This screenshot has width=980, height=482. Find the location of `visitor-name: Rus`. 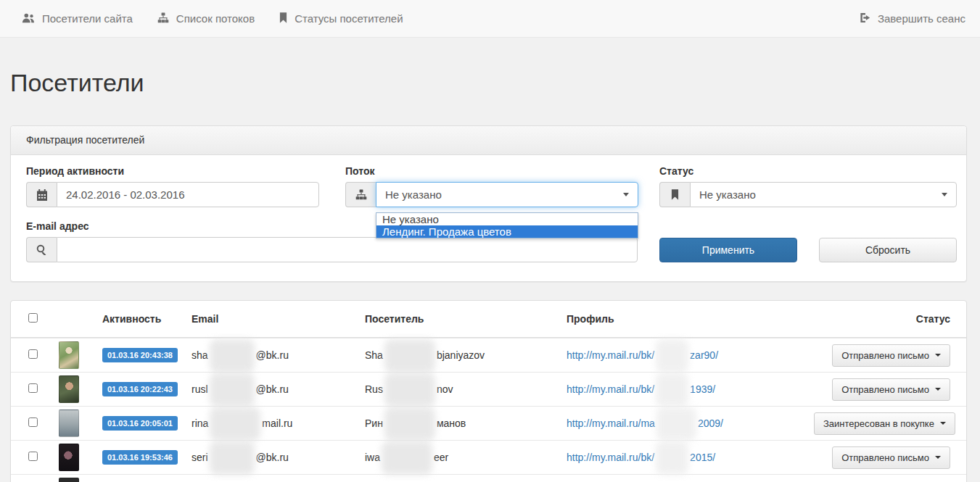

visitor-name: Rus is located at coordinates (374, 389).